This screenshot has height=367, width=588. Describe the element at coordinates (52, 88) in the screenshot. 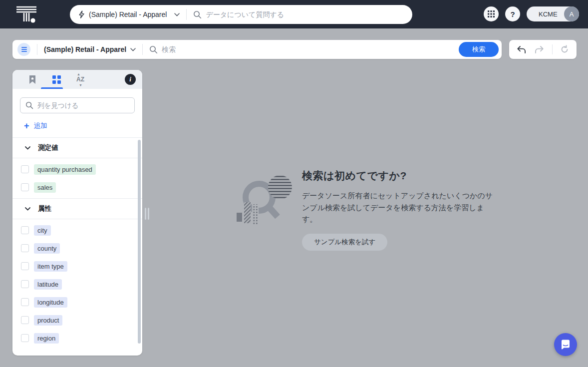

I see `active-tab-indicator` at that location.